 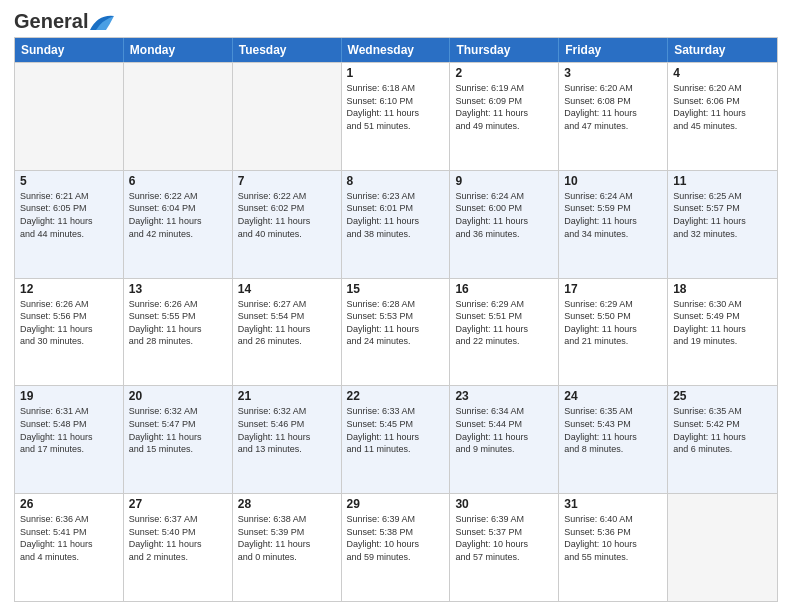 I want to click on cell-info: Sunrise: 6:33 AMSunset: 5:45 PMDaylight:…, so click(x=396, y=430).